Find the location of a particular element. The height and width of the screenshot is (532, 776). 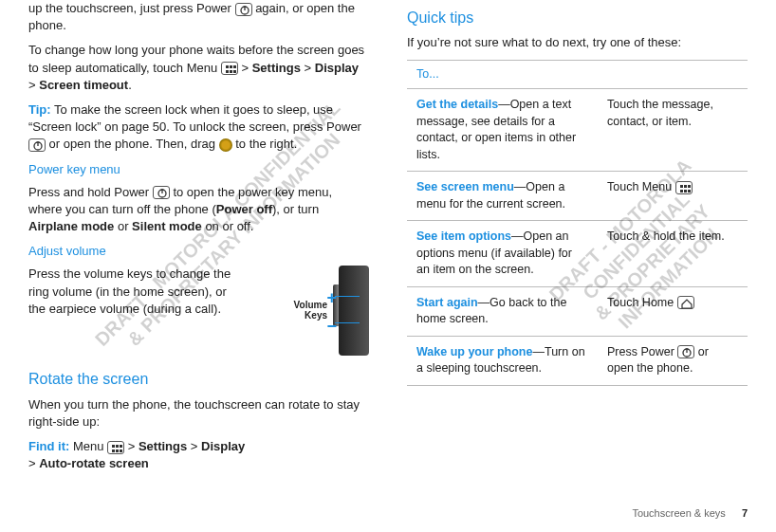

row-head: Wake up your phone is located at coordinates (474, 352).